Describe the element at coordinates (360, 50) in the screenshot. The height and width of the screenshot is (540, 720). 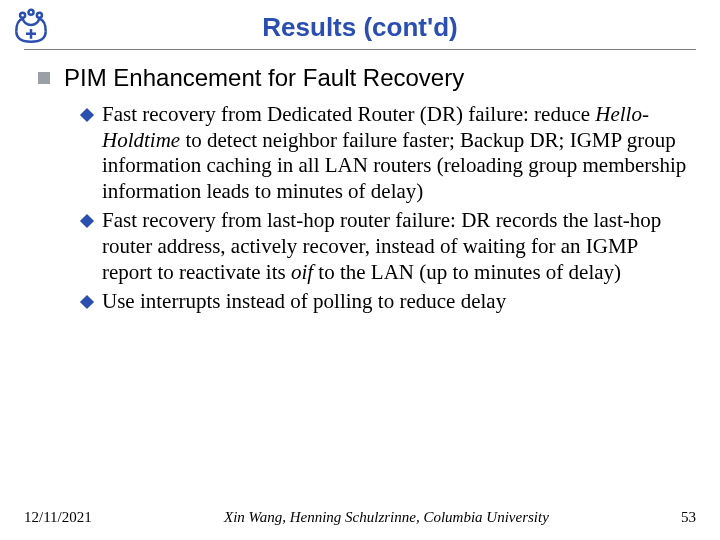
I see `title-divider` at that location.